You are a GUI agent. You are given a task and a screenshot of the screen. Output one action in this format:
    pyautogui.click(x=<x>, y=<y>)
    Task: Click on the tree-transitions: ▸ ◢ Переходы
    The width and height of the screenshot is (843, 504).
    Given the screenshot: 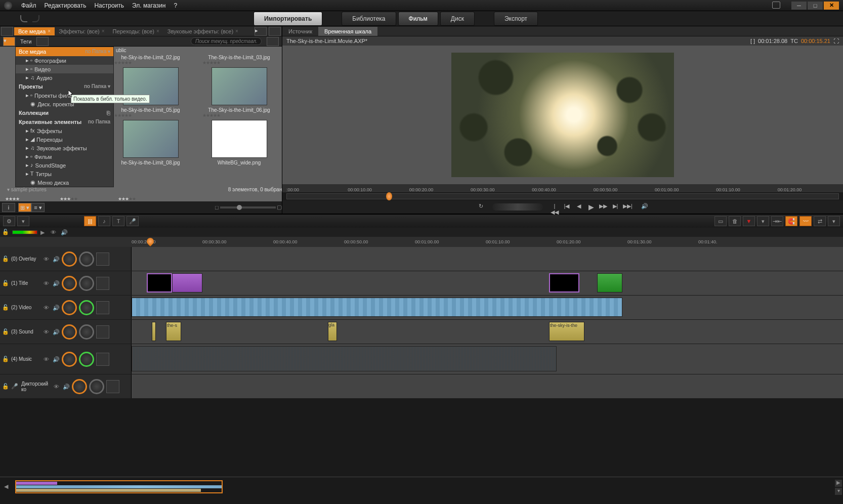 What is the action you would take?
    pyautogui.click(x=65, y=140)
    